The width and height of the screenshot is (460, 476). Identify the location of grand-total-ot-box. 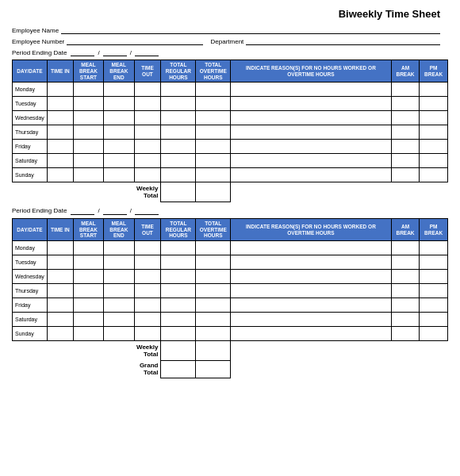
(213, 369).